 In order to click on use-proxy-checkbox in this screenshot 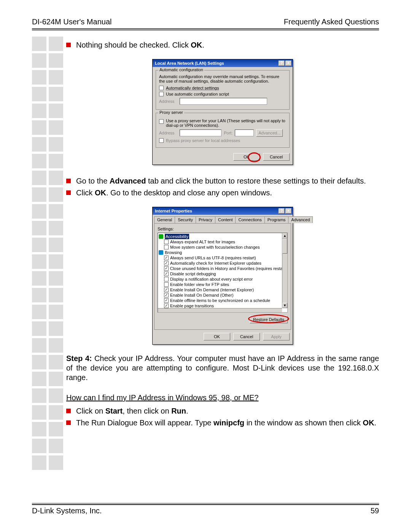, I will do `click(161, 121)`.